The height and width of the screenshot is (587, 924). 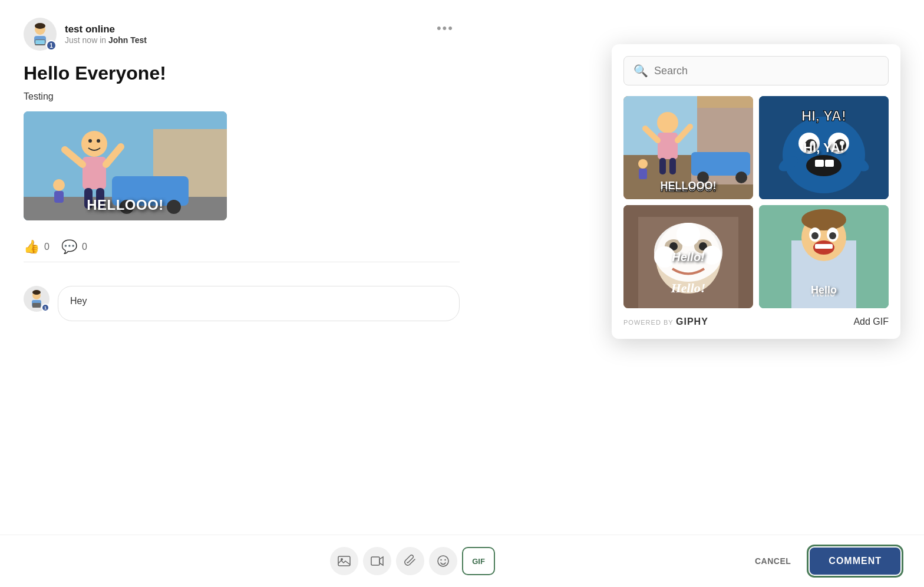 I want to click on svg-text: Hello, so click(x=824, y=294).